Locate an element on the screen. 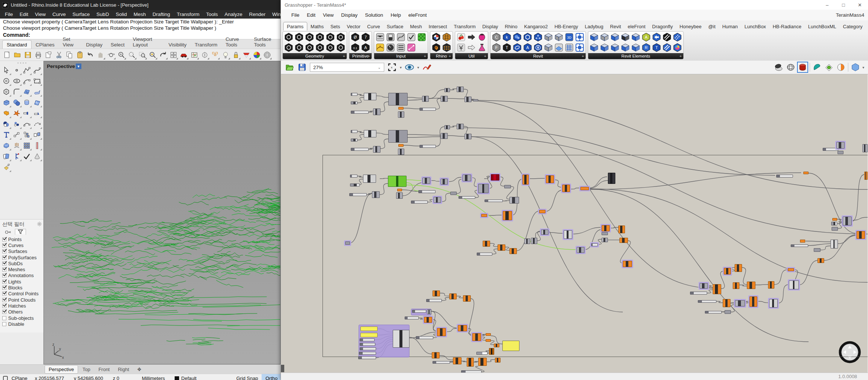  revit-elements-component-icon-13: T is located at coordinates (657, 48).